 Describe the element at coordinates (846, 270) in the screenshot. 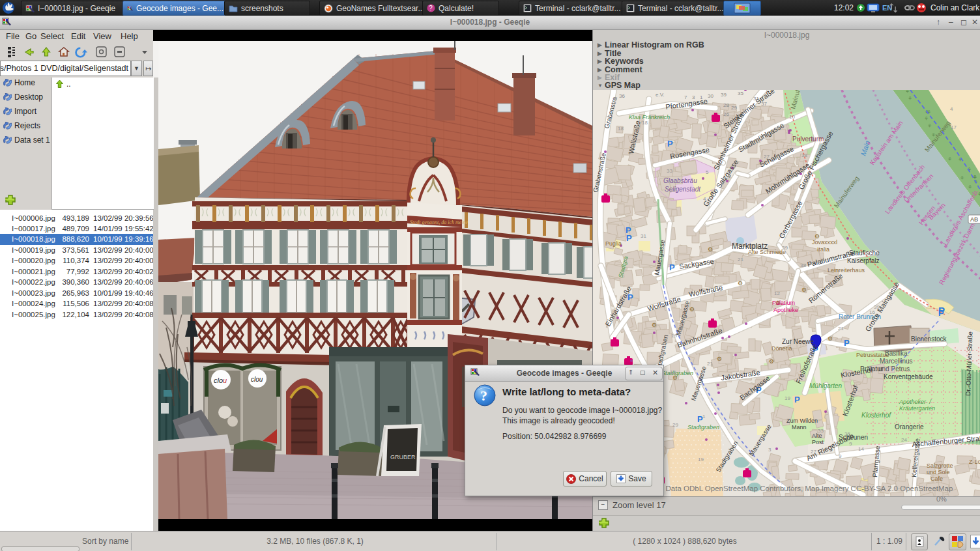

I see `svg-text: Leinreiterhaus` at that location.